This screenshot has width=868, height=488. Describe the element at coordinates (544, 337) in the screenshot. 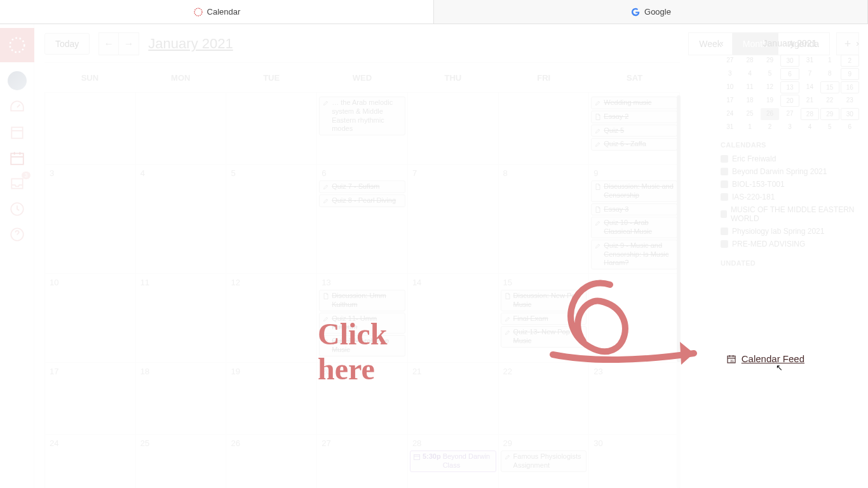

I see `calendar-event: Quiz 13- New Pop Music` at that location.